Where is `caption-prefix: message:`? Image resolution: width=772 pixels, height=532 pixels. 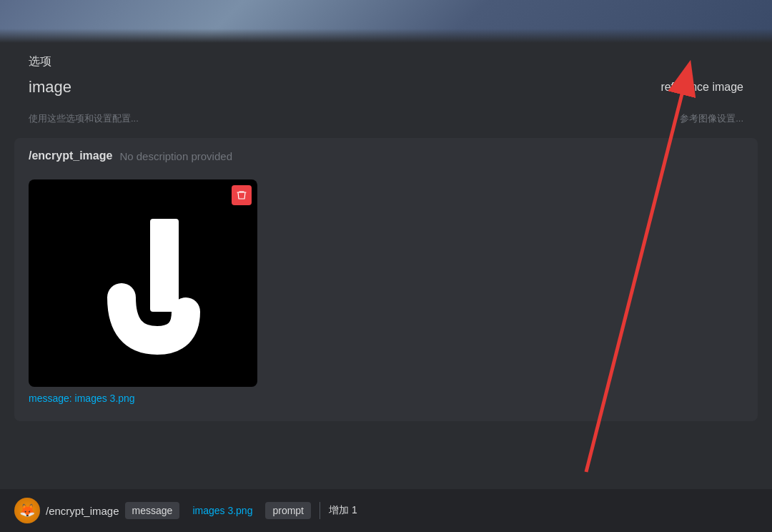 caption-prefix: message: is located at coordinates (50, 398).